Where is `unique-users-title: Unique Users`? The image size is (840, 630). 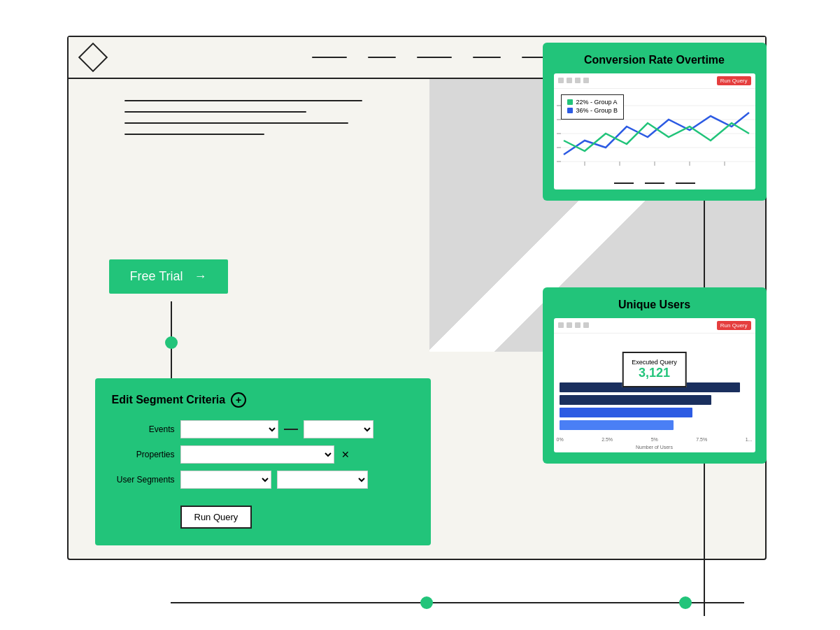 unique-users-title: Unique Users is located at coordinates (655, 305).